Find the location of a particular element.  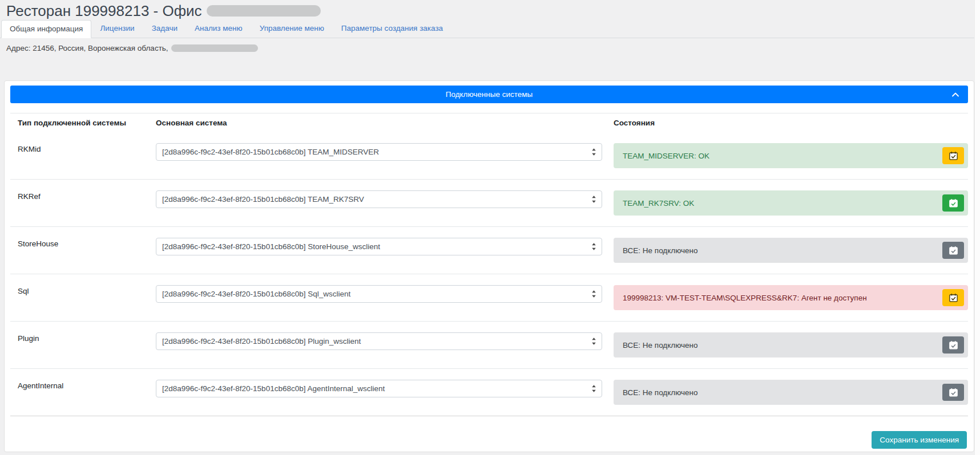

tab-3: Анализ меню is located at coordinates (219, 29).